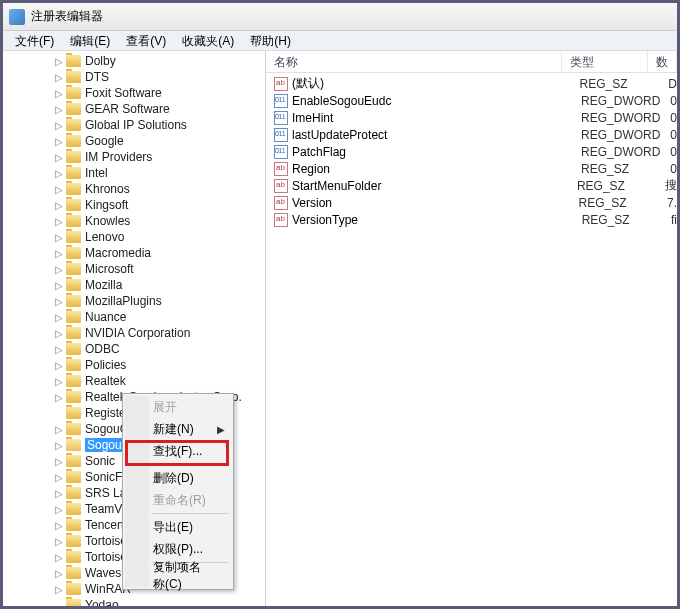 This screenshot has height=609, width=680. Describe the element at coordinates (134, 125) in the screenshot. I see `tree-node: ▷Global IP Solutions` at that location.